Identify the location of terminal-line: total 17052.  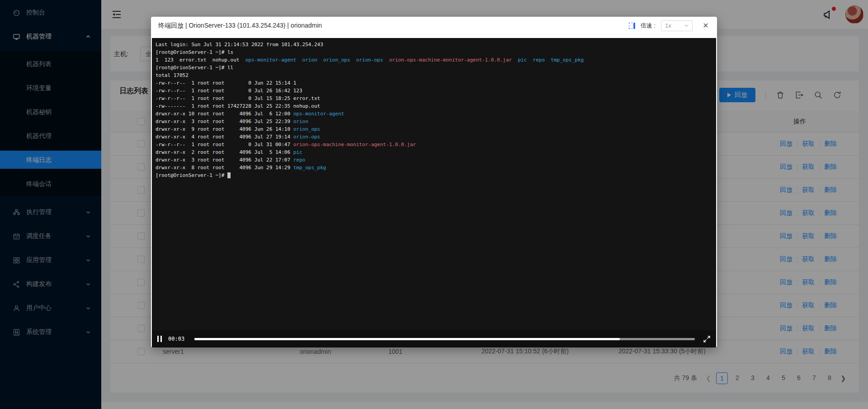
(434, 75).